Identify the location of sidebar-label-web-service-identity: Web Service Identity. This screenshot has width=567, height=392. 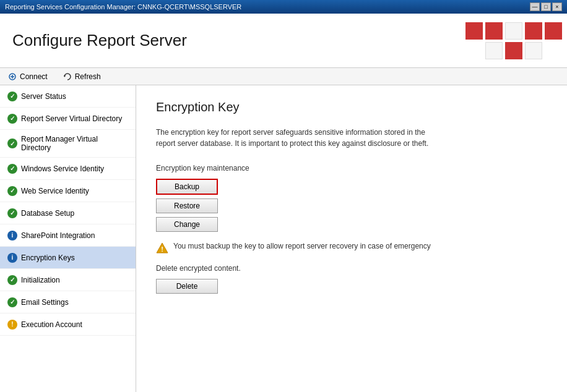
(55, 191).